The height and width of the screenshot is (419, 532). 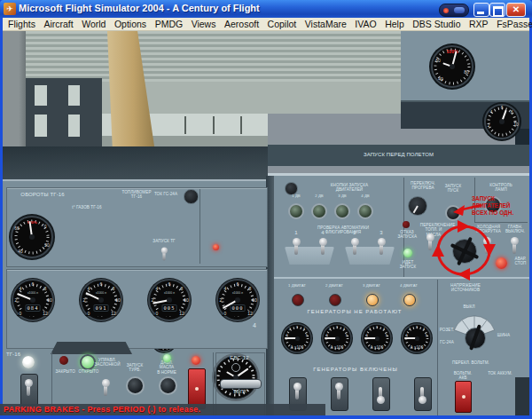 I want to click on start-turb-button, so click(x=135, y=385).